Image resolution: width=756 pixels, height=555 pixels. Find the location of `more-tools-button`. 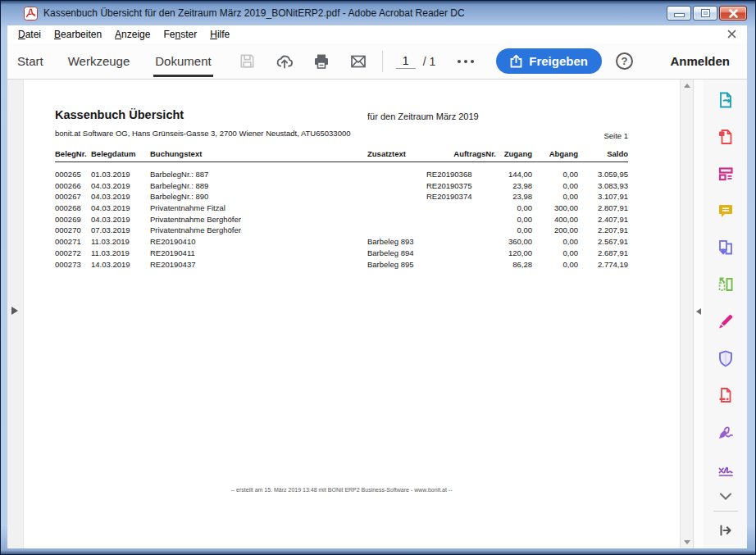

more-tools-button is located at coordinates (725, 497).